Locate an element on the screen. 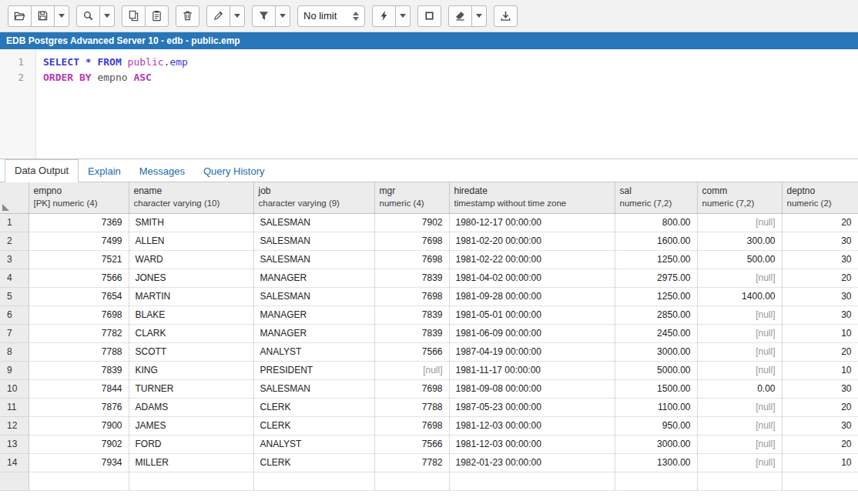 This screenshot has height=504, width=858. column-header-ename: enamecharacter varying (10) is located at coordinates (191, 198).